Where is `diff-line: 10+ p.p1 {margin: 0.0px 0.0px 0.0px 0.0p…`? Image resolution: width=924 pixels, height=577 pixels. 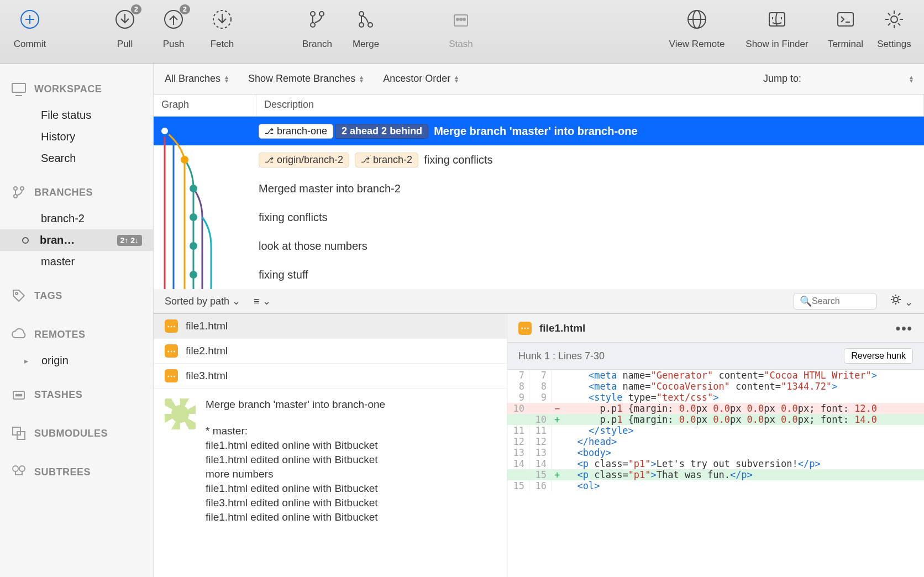 diff-line: 10+ p.p1 {margin: 0.0px 0.0px 0.0px 0.0p… is located at coordinates (716, 419).